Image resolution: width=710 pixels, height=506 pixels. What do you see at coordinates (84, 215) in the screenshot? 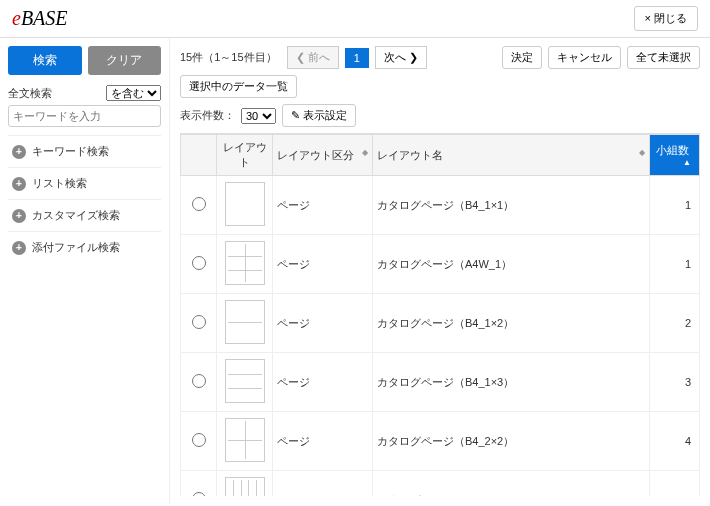
I see `sidebar-item-customize: + カスタマイズ検索` at bounding box center [84, 215].